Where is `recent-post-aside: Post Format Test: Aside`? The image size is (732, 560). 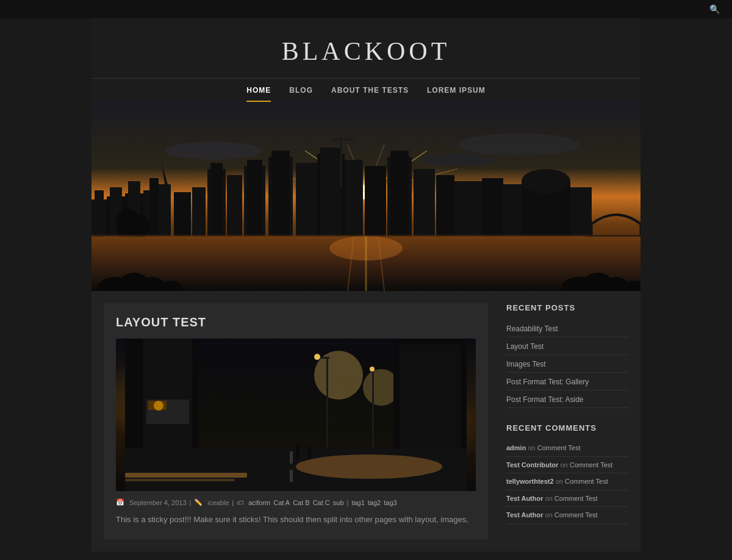 recent-post-aside: Post Format Test: Aside is located at coordinates (545, 400).